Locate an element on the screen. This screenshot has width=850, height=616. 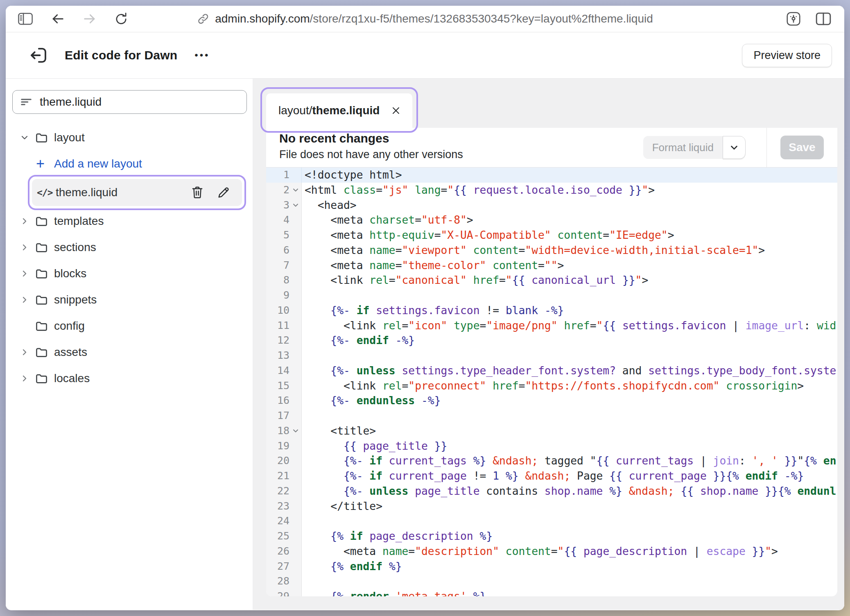
line-number: 2 is located at coordinates (284, 190).